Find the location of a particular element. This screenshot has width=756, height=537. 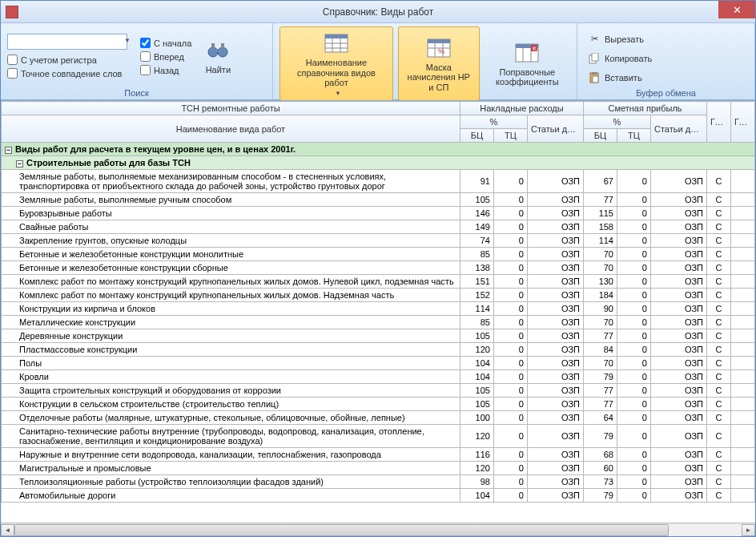

btn-naming: Наименование справочника видов работ ▼ is located at coordinates (336, 64).